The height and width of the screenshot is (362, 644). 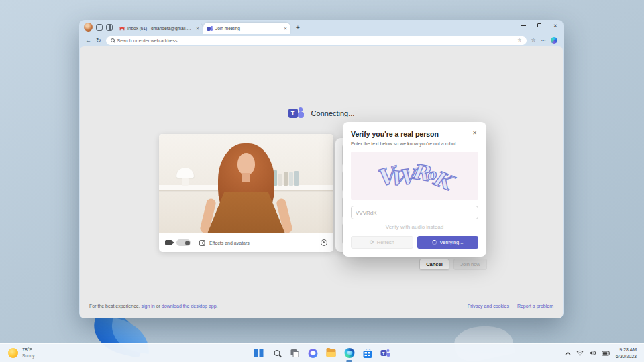 I want to click on tab-inbox-label: Inbox (61) - dmandera@gmail.com, so click(x=160, y=28).